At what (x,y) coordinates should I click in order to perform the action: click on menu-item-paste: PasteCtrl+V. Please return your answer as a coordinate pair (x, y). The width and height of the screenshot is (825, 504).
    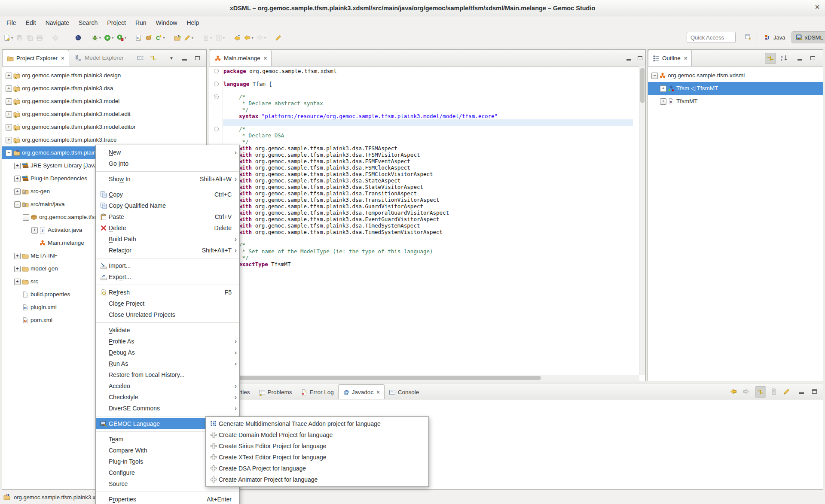
    Looking at the image, I should click on (168, 217).